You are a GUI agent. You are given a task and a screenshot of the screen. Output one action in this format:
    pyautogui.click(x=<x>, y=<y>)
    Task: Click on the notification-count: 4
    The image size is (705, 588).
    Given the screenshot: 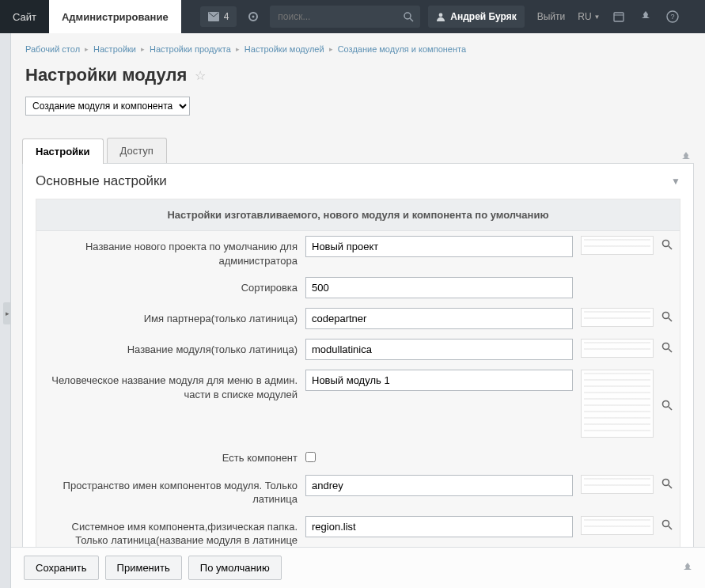 What is the action you would take?
    pyautogui.click(x=226, y=17)
    